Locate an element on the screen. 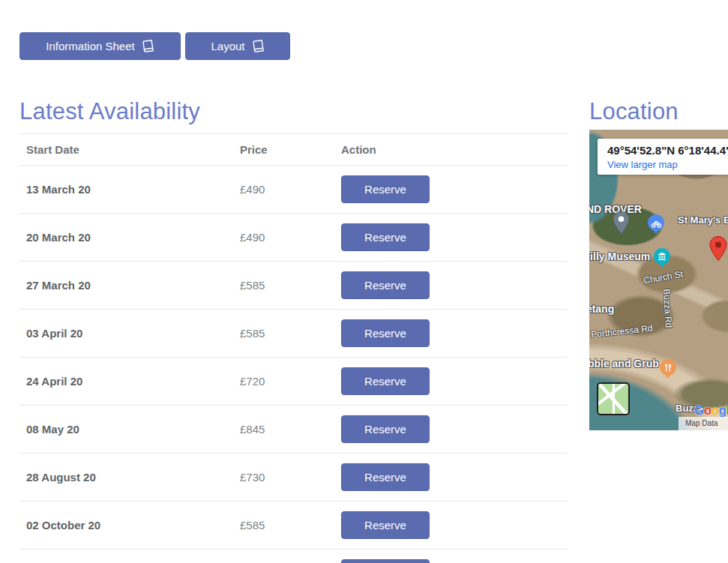 This screenshot has height=563, width=728. map-coordinates: 49°54'52.8"N 6°18'44.4"W is located at coordinates (667, 150).